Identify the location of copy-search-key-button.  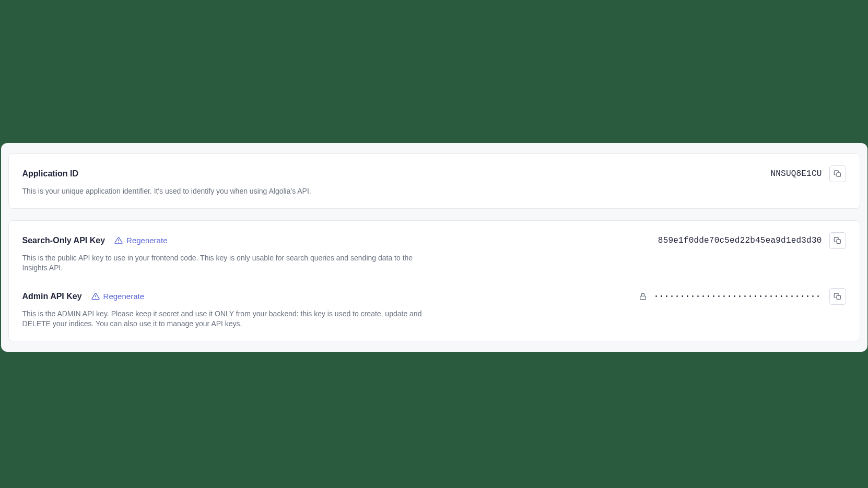
(838, 241).